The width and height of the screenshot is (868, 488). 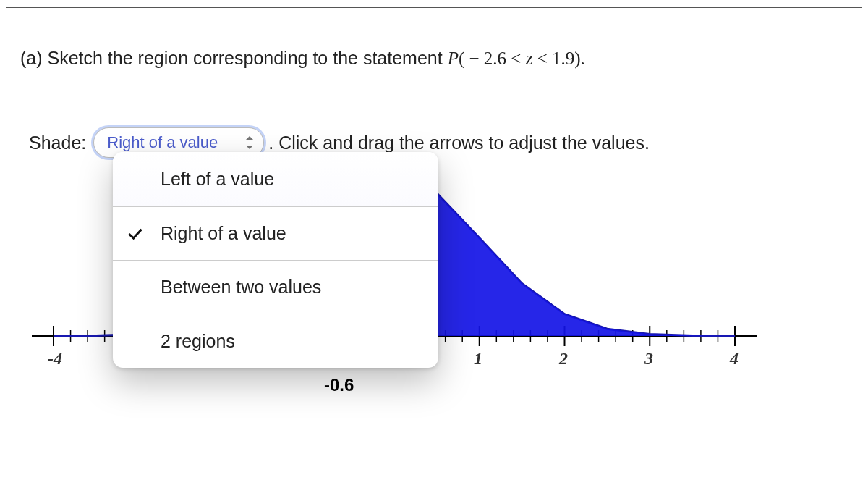 I want to click on math-a: 2.6, so click(x=495, y=58).